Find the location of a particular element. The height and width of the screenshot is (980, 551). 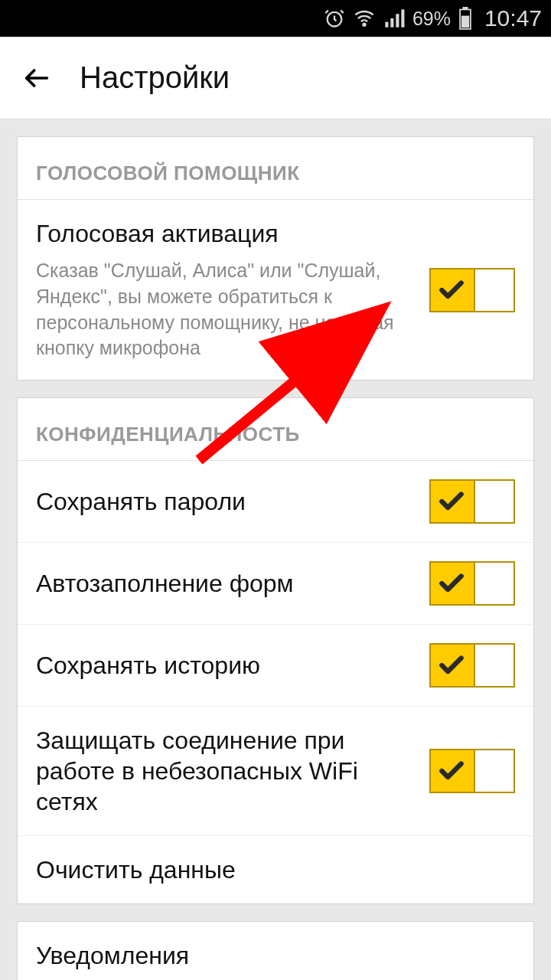

wifi-icon is located at coordinates (364, 18).